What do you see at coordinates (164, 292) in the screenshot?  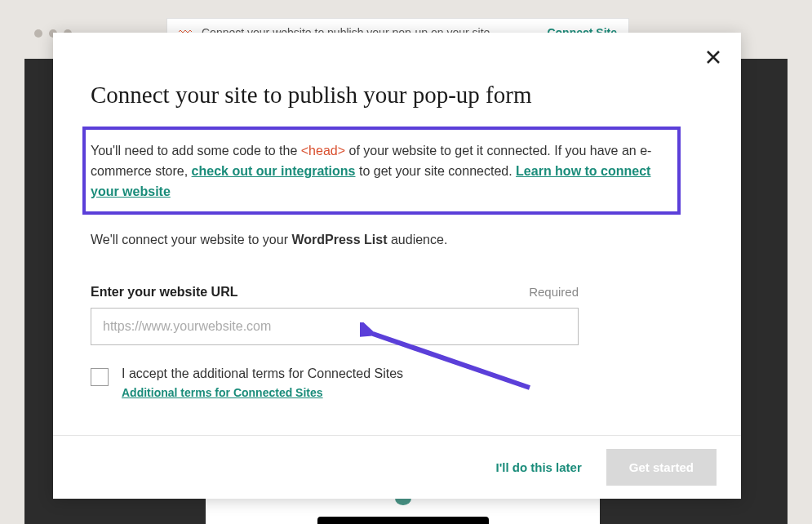 I see `url-field-label: Enter your website URL` at bounding box center [164, 292].